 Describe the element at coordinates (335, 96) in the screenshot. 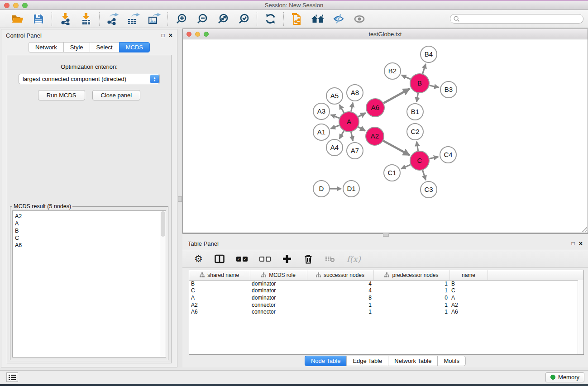

I see `graph-node-A5: A5` at that location.